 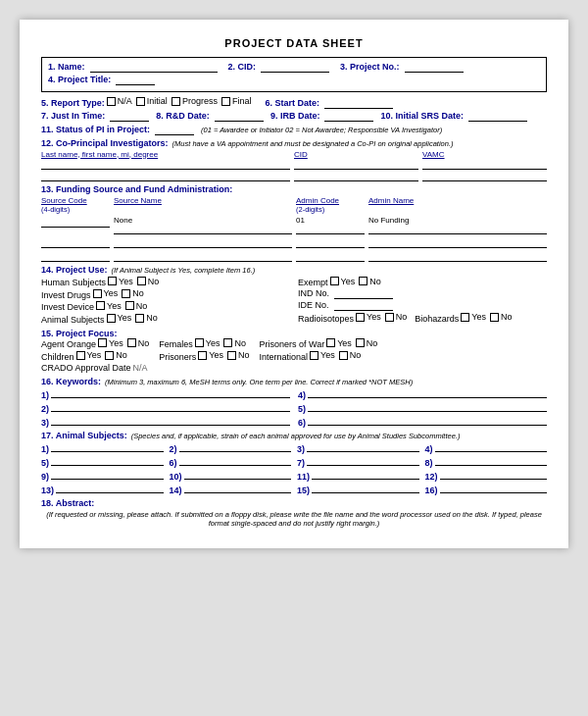 What do you see at coordinates (367, 343) in the screenshot?
I see `pow-no: No` at bounding box center [367, 343].